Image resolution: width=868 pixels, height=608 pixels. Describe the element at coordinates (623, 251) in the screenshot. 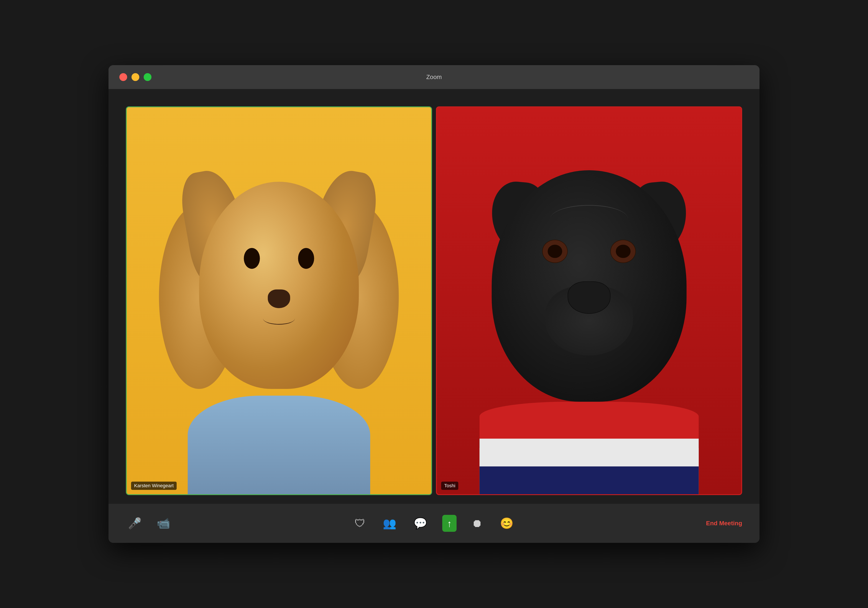

I see `pug-eye-right` at that location.